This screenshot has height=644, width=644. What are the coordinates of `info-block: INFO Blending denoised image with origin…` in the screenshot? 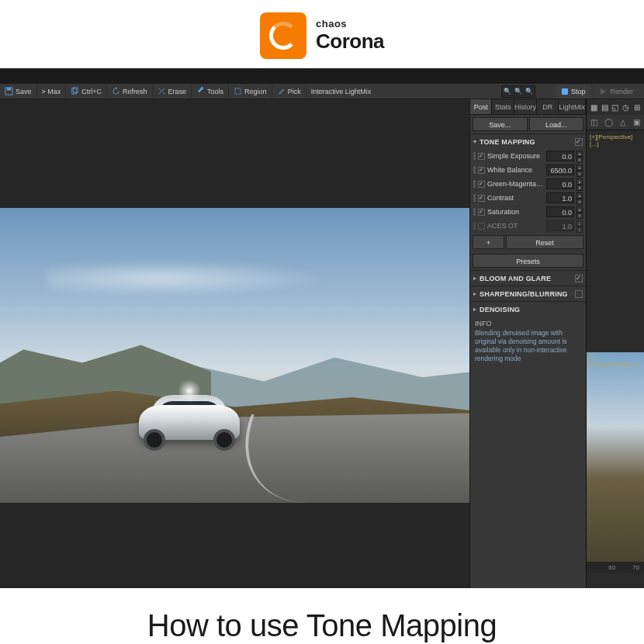 It's located at (528, 341).